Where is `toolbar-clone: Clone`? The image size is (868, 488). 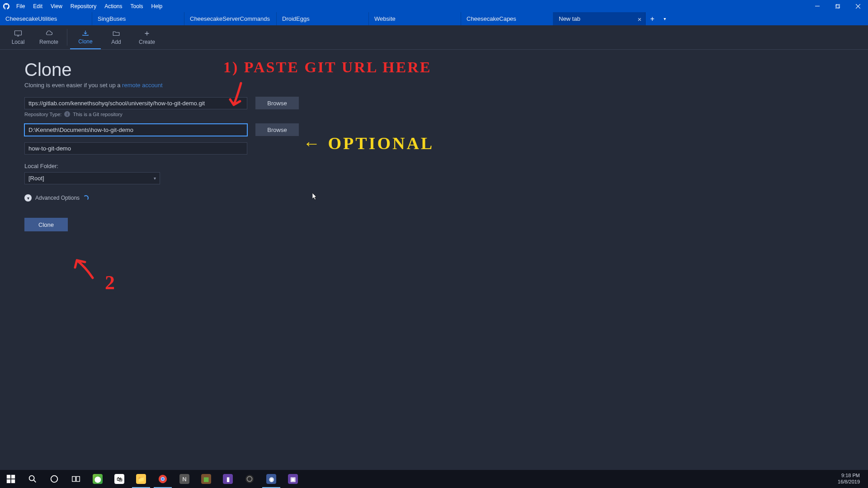 toolbar-clone: Clone is located at coordinates (85, 37).